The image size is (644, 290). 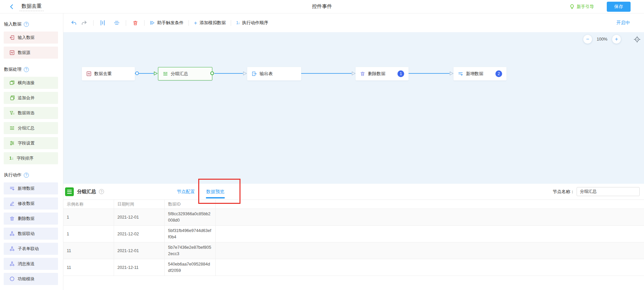 What do you see at coordinates (637, 40) in the screenshot?
I see `locate-icon` at bounding box center [637, 40].